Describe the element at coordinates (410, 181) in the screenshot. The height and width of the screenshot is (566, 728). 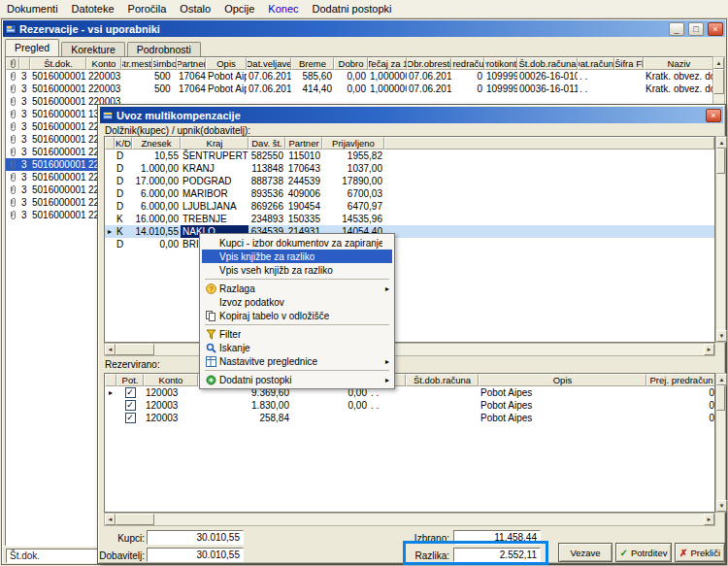
I see `compensation-row: D17.000,00PODGRAD88873824453917890,00` at that location.